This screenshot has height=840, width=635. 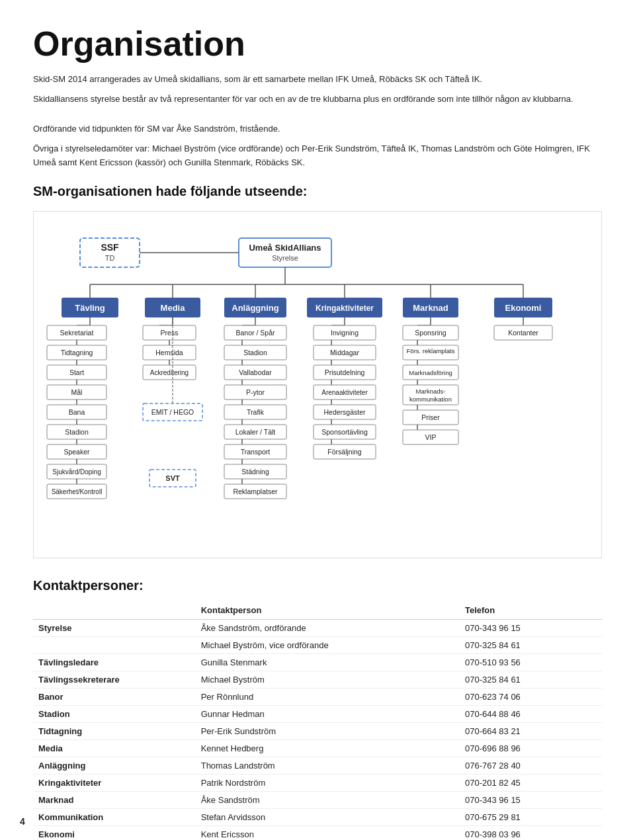 What do you see at coordinates (318, 662) in the screenshot?
I see `table-row: TävlingsledareGunilla Stenmark070-510 93…` at bounding box center [318, 662].